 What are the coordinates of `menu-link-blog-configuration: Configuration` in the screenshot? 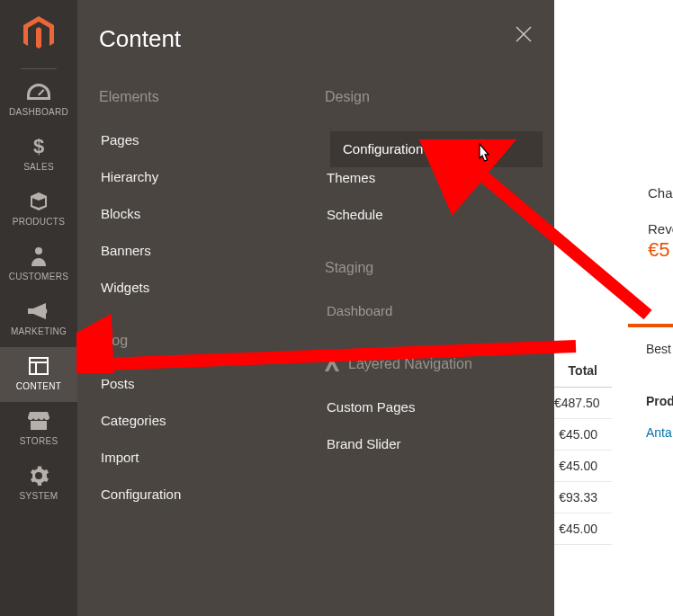 It's located at (203, 495).